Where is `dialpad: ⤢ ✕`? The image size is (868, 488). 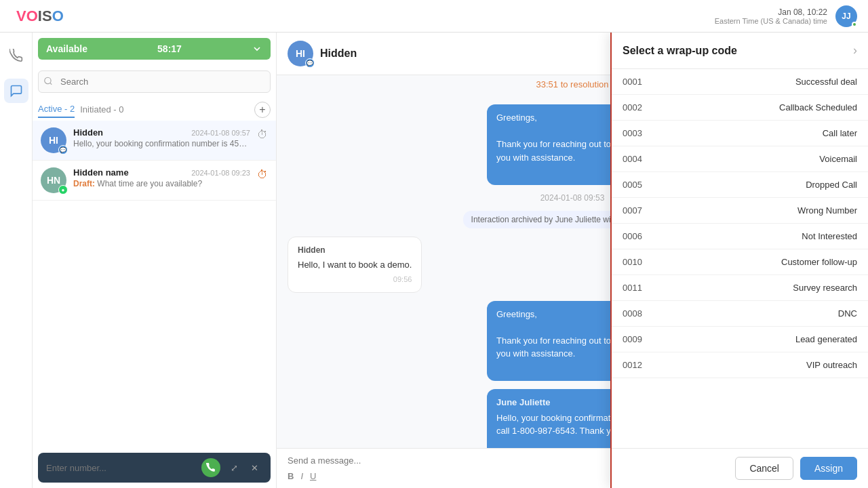 dialpad: ⤢ ✕ is located at coordinates (155, 468).